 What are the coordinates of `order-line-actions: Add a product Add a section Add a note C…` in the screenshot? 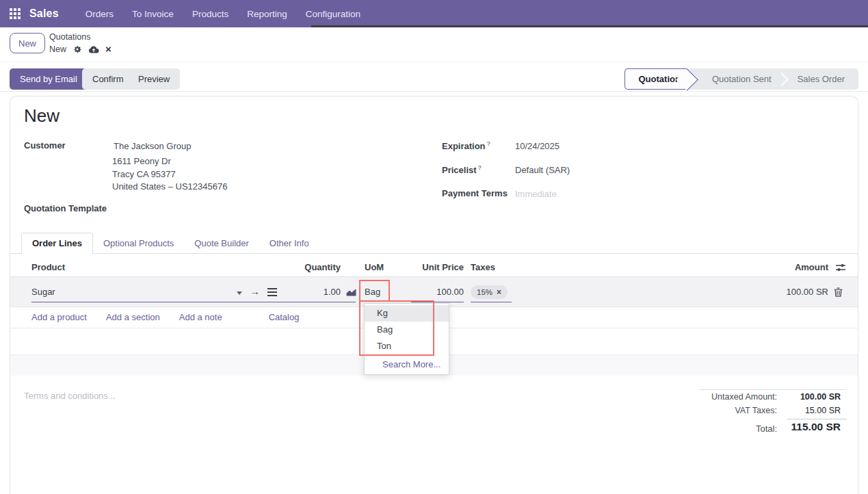 It's located at (175, 317).